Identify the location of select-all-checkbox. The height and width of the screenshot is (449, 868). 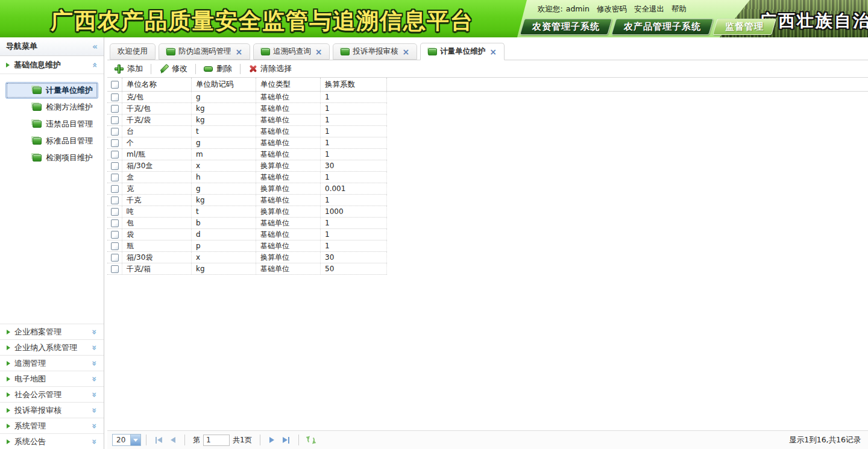
(115, 84).